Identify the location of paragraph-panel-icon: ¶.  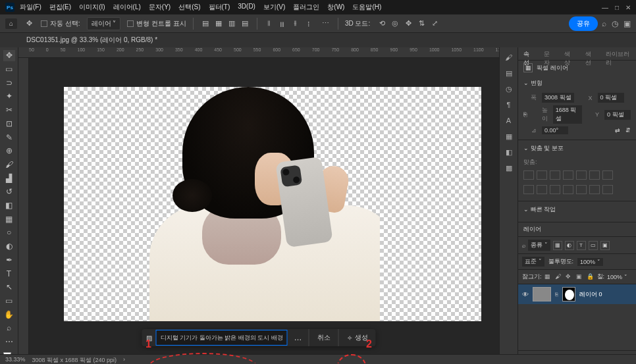
(509, 105).